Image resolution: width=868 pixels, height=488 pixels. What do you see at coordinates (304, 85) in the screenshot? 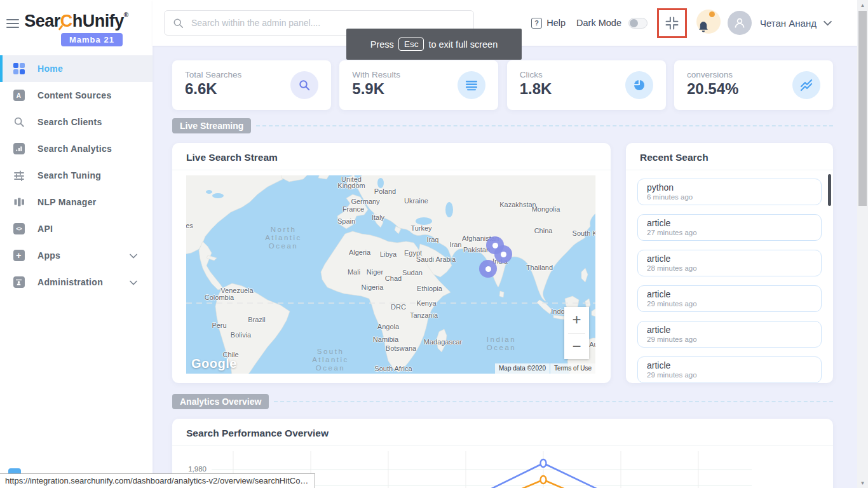
I see `search-icon` at bounding box center [304, 85].